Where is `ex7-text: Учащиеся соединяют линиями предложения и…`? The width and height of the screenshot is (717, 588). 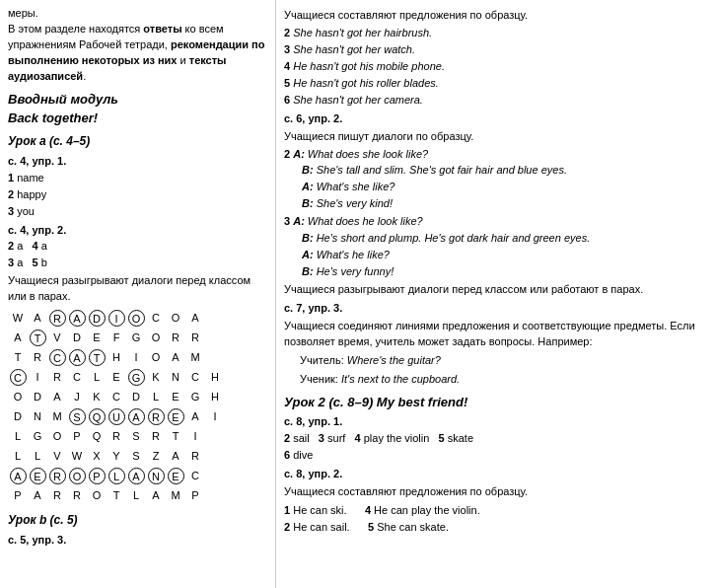 ex7-text: Учащиеся соединяют линиями предложения и… is located at coordinates (497, 334).